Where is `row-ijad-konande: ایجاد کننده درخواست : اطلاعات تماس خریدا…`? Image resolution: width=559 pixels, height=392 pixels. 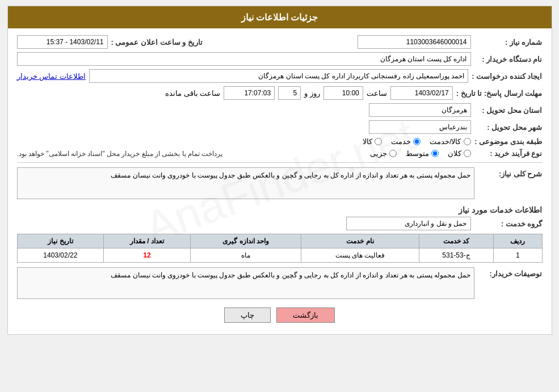 row-ijad-konande: ایجاد کننده درخواست : اطلاعات تماس خریدا… is located at coordinates (280, 76).